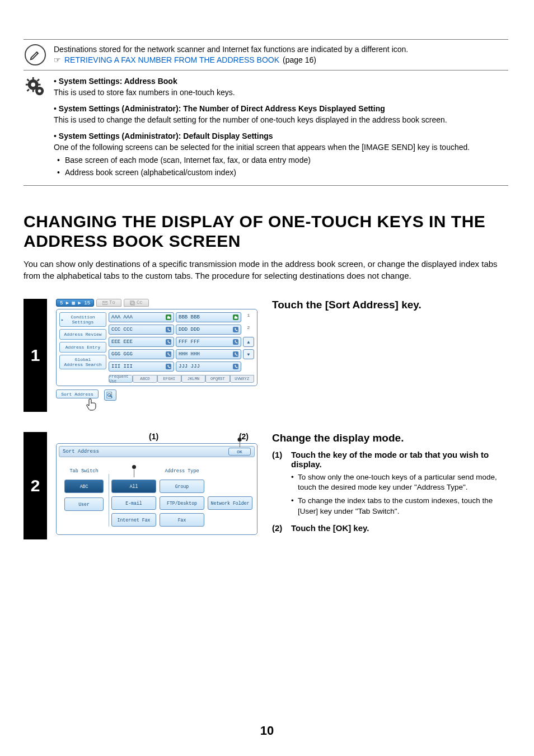  What do you see at coordinates (134, 486) in the screenshot?
I see `all-button: All` at bounding box center [134, 486].